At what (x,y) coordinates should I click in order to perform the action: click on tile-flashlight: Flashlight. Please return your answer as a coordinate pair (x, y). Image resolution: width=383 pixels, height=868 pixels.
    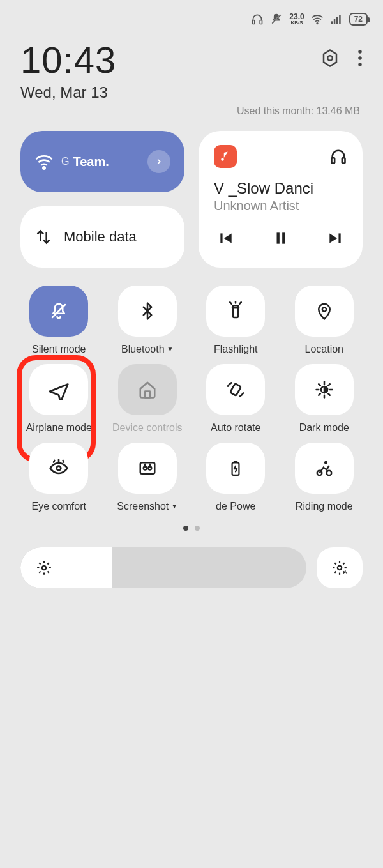
    Looking at the image, I should click on (236, 321).